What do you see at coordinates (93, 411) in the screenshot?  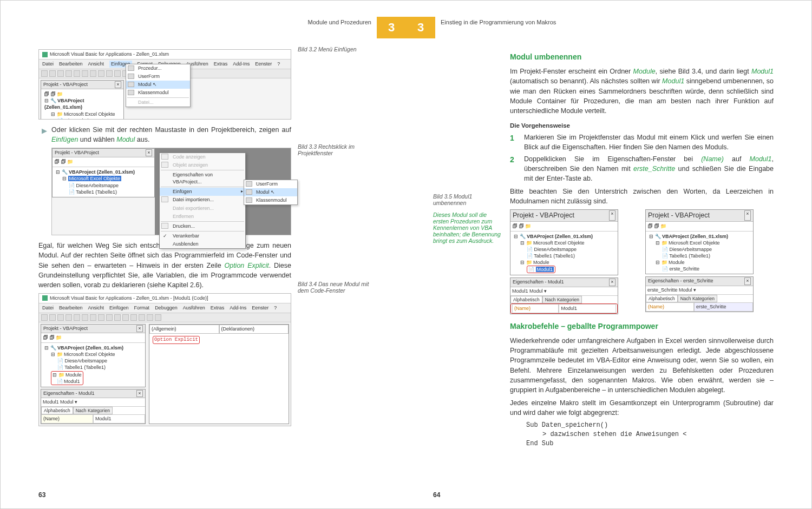 I see `props-tab-cat: Nach Kategorien` at bounding box center [93, 411].